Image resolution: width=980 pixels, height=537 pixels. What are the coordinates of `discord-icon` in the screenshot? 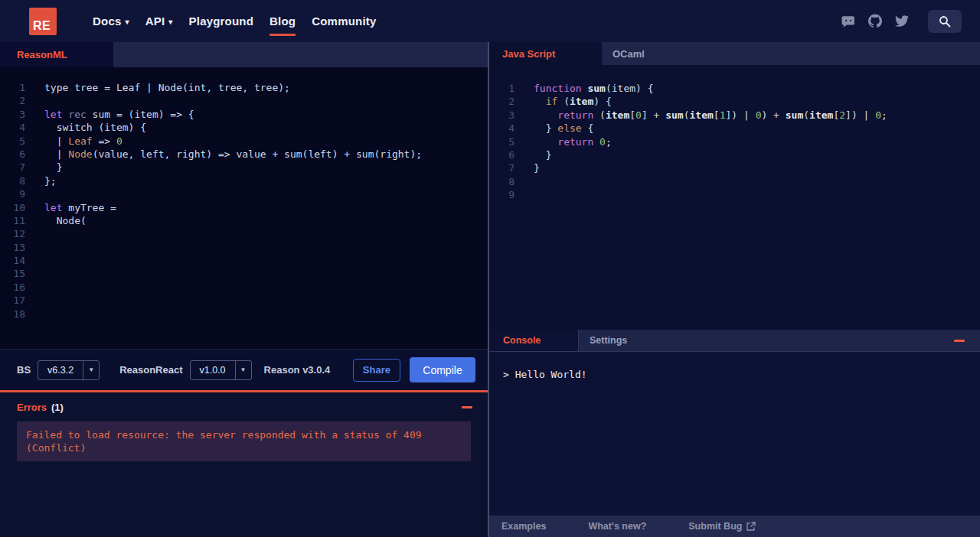 It's located at (848, 21).